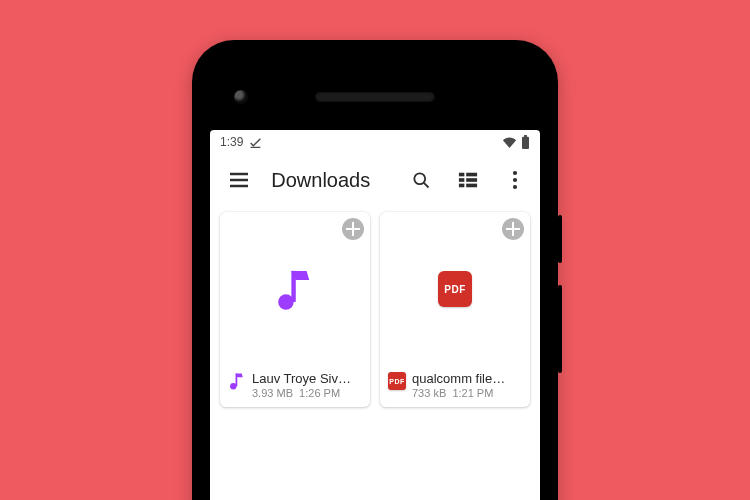  I want to click on app-bar: Downloads, so click(375, 180).